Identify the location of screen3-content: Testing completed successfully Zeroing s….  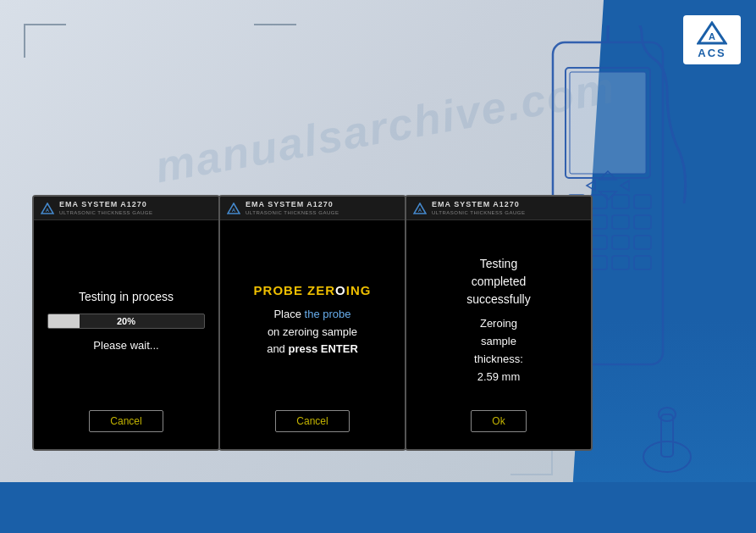
(499, 320).